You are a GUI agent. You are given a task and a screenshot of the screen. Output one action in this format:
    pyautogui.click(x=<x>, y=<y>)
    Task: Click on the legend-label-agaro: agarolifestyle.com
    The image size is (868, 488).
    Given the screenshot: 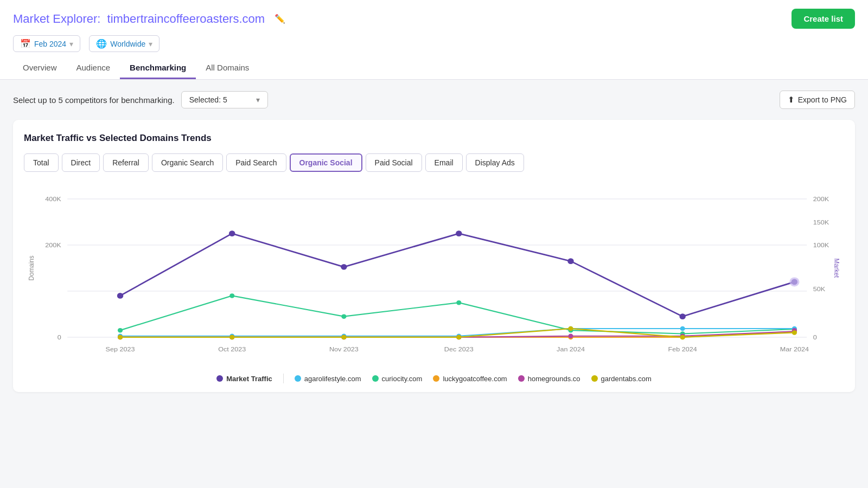 What is the action you would take?
    pyautogui.click(x=333, y=378)
    